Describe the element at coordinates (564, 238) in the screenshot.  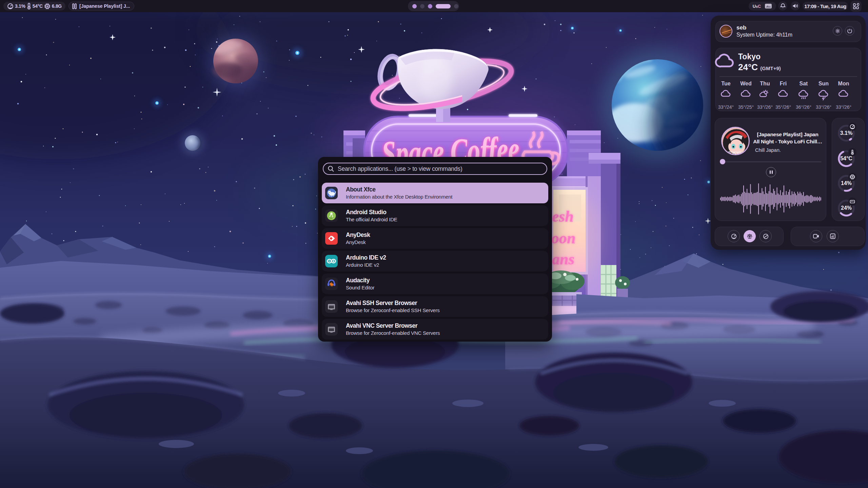
I see `svg-text: oon` at that location.